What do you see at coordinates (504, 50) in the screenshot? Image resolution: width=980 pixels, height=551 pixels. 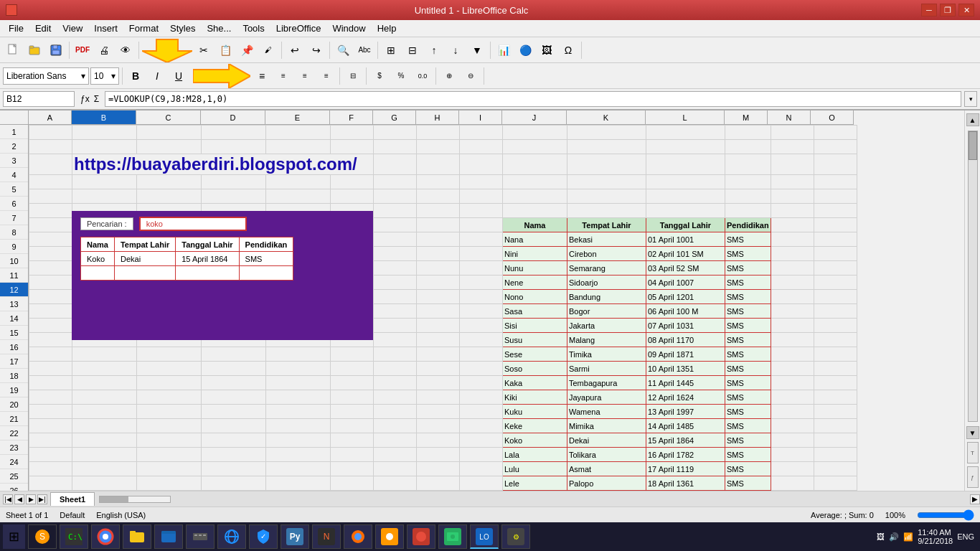 I see `chart-button: 📊` at bounding box center [504, 50].